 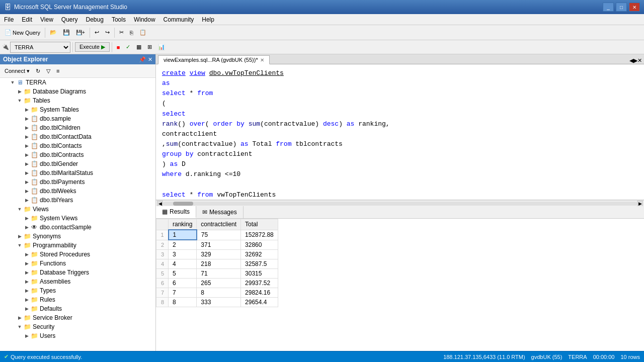 What do you see at coordinates (77, 273) in the screenshot?
I see `tree-database-triggers: ▶ 📁 Database Triggers` at bounding box center [77, 273].